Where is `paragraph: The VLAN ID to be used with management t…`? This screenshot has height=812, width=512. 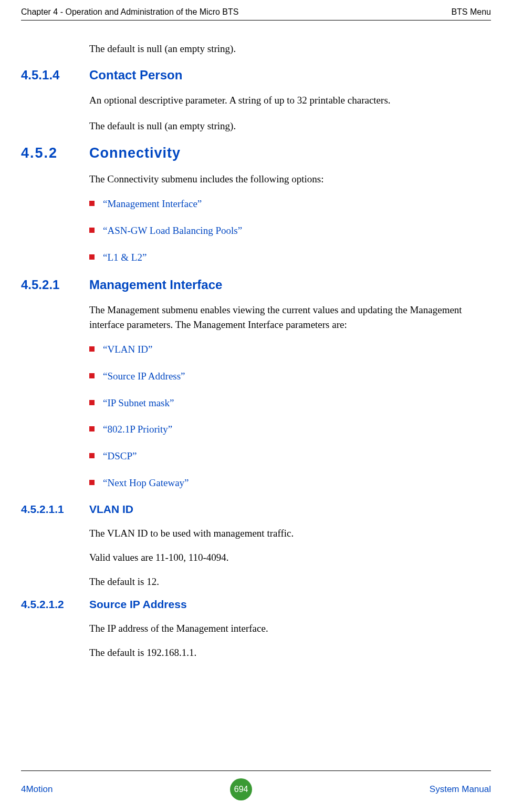
paragraph: The VLAN ID to be used with management t… is located at coordinates (290, 533).